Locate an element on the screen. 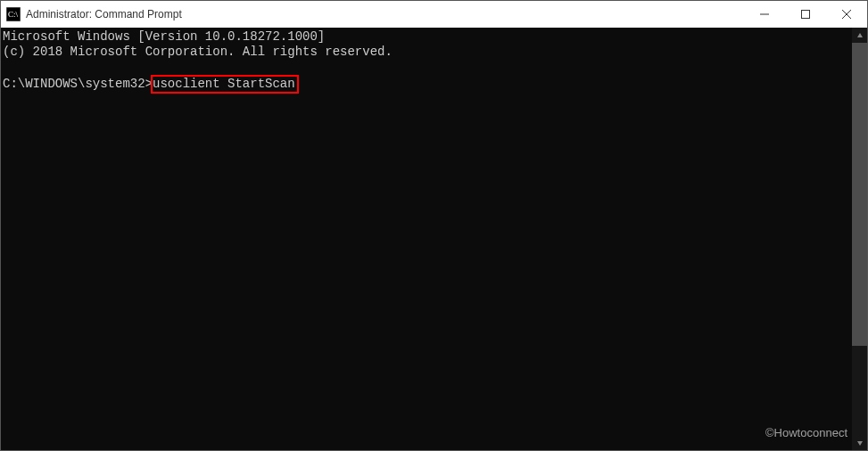 The image size is (868, 451). typed-command: usoclient StartScan is located at coordinates (224, 84).